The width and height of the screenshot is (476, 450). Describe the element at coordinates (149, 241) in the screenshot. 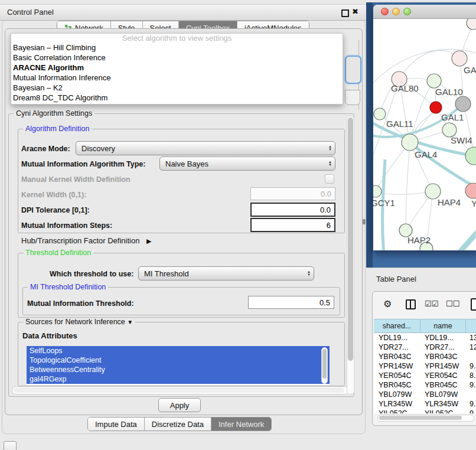

I see `expander-arrow-icon: ▶` at that location.